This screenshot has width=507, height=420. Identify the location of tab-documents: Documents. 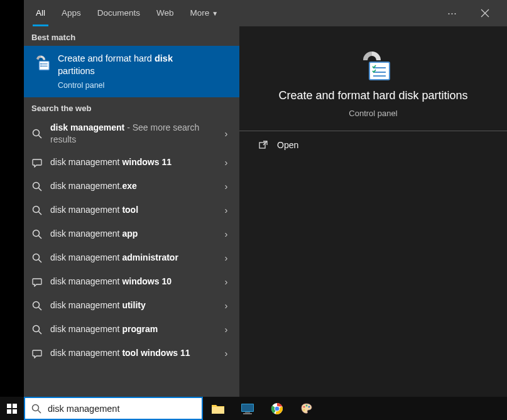
(119, 13).